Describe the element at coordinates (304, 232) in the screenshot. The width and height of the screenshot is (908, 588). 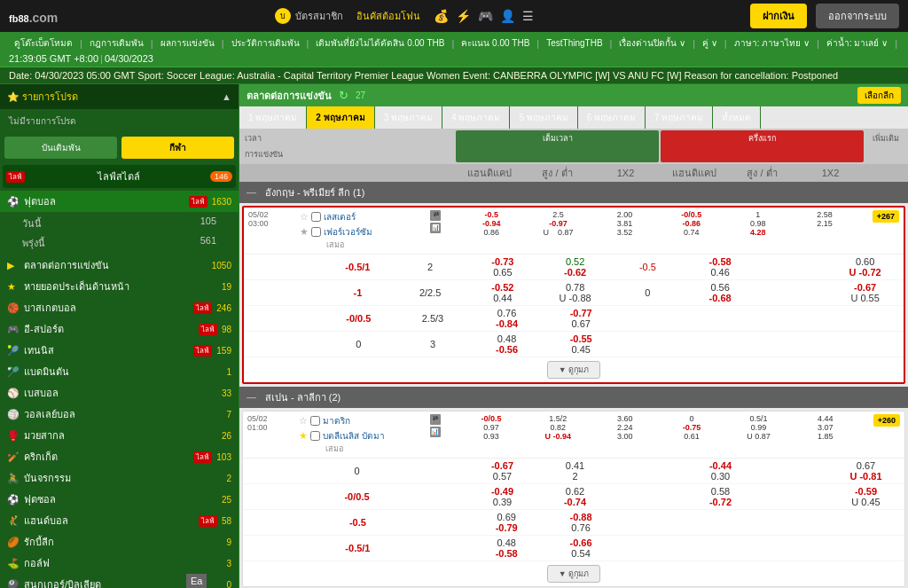
I see `star-icon-england-1b: ★` at that location.